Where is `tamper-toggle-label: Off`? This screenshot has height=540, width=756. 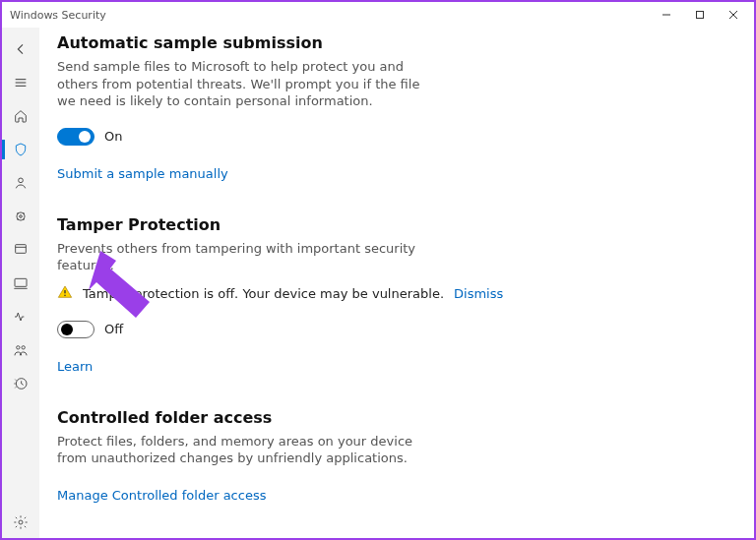
tamper-toggle-label: Off is located at coordinates (114, 329).